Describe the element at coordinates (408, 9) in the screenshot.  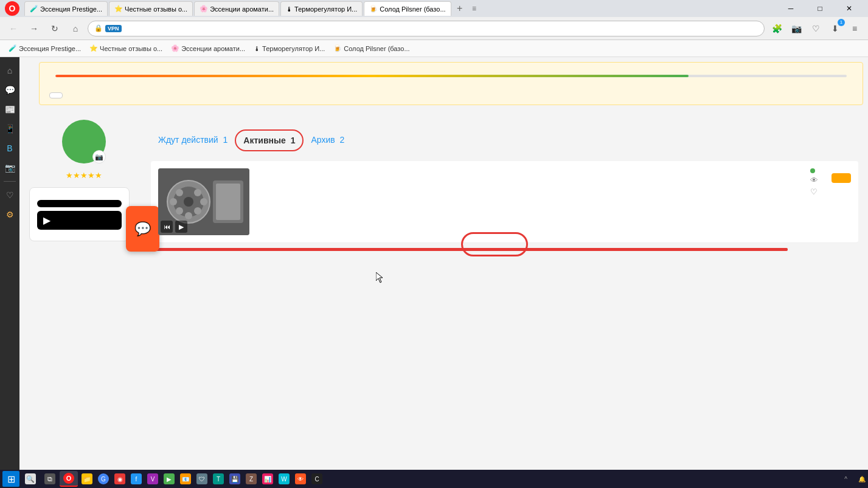
I see `tab-5: 🍺Солод Pilsner (базо...` at that location.